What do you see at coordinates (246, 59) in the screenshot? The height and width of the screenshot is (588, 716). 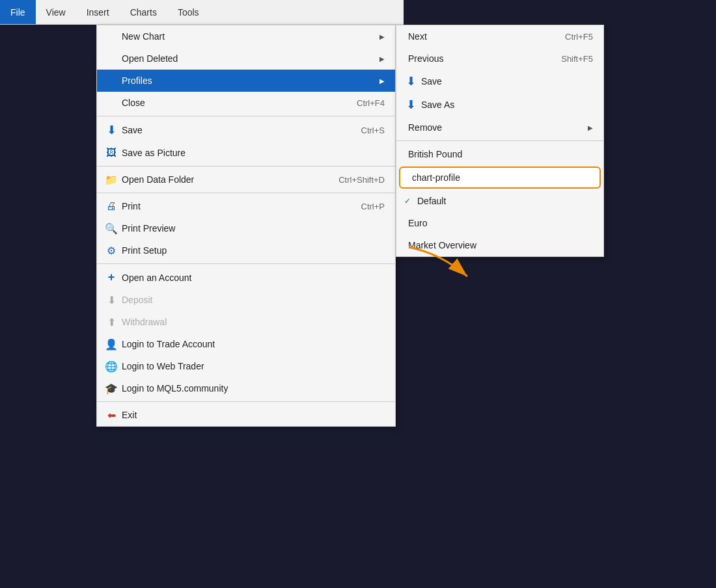 I see `menu-item-open-deleted: Open Deleted ▶` at bounding box center [246, 59].